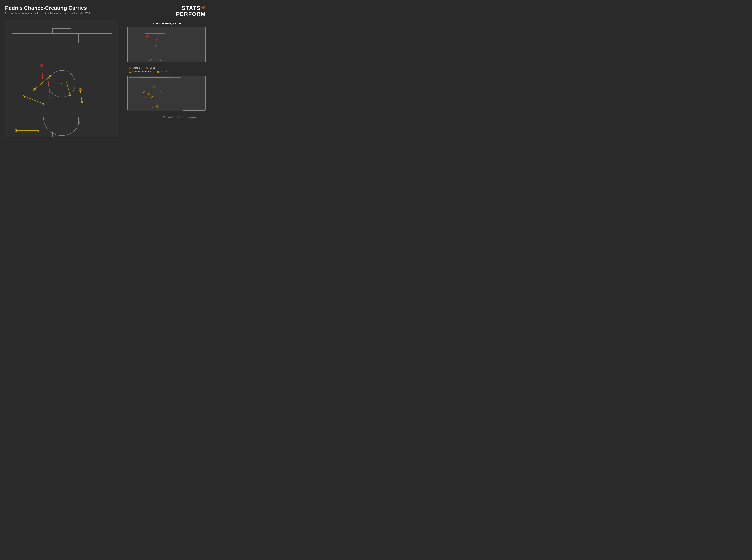  I want to click on main-pitch-container: Carry Start Next Action, so click(62, 80).